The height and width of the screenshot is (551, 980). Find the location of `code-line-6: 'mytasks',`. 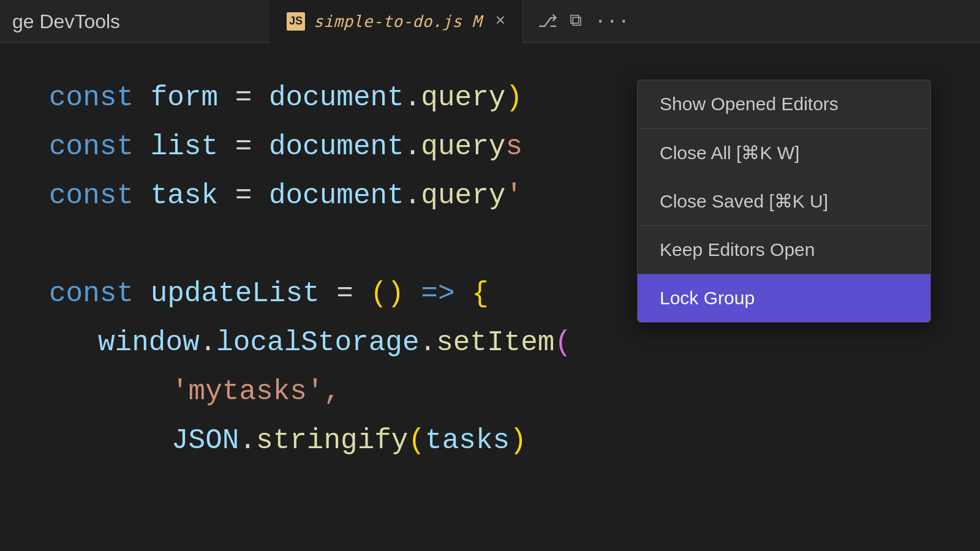

code-line-6: 'mytasks', is located at coordinates (490, 392).